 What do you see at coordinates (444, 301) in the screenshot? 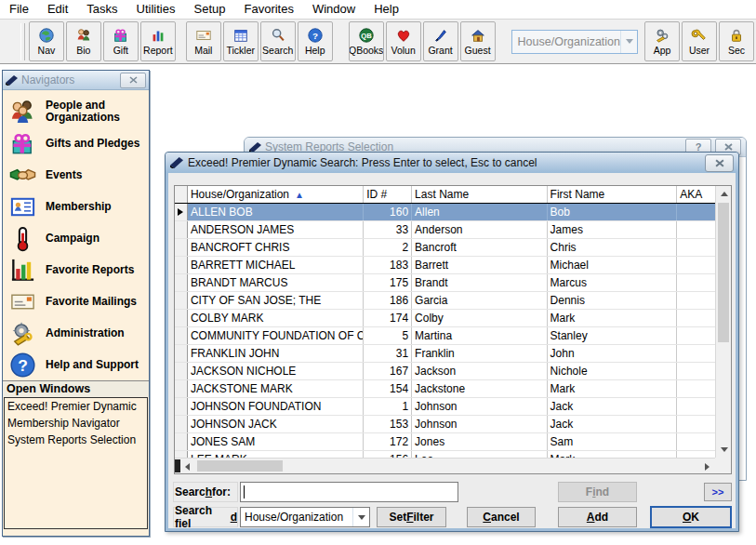
I see `table-row: CITY OF SAN JOSE; THE 186 Garcia Dennis` at bounding box center [444, 301].